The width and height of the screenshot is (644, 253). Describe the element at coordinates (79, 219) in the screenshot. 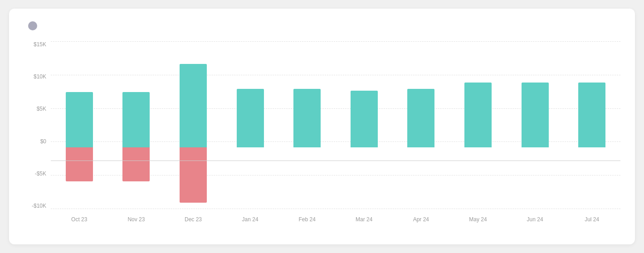

I see `x-axis-label: Oct 23` at that location.